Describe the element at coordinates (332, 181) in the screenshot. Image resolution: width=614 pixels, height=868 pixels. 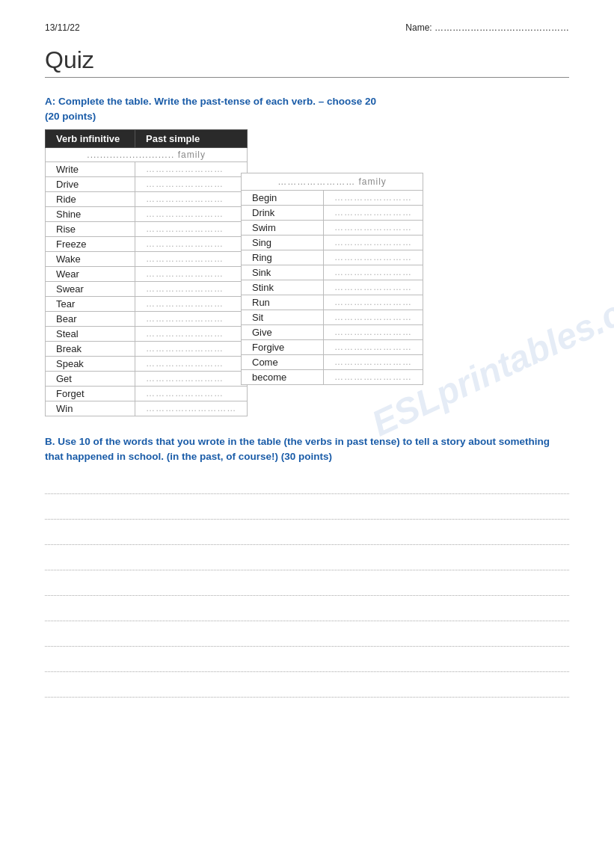
I see `family-label-2: …………………… family` at that location.